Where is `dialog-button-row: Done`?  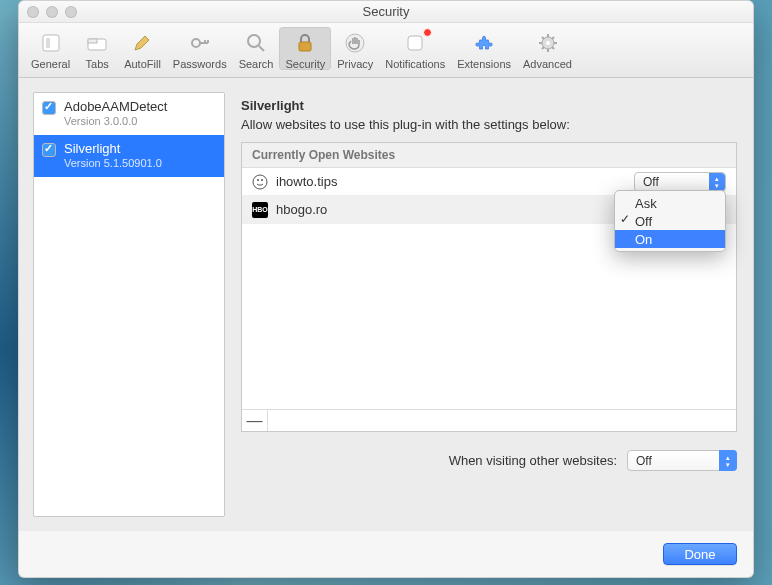 dialog-button-row: Done is located at coordinates (386, 554).